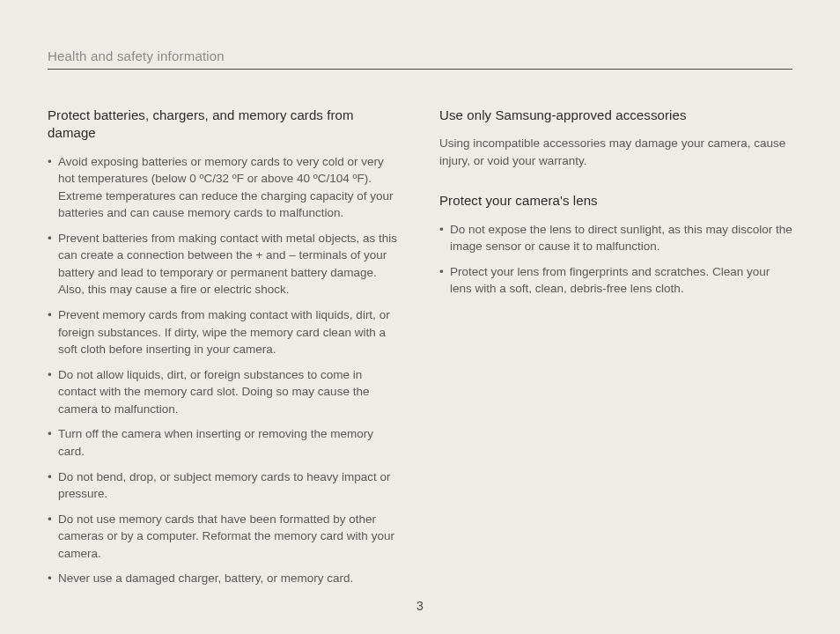 The image size is (840, 634). What do you see at coordinates (616, 201) in the screenshot?
I see `section-title-lens: Protect your camera's lens` at bounding box center [616, 201].